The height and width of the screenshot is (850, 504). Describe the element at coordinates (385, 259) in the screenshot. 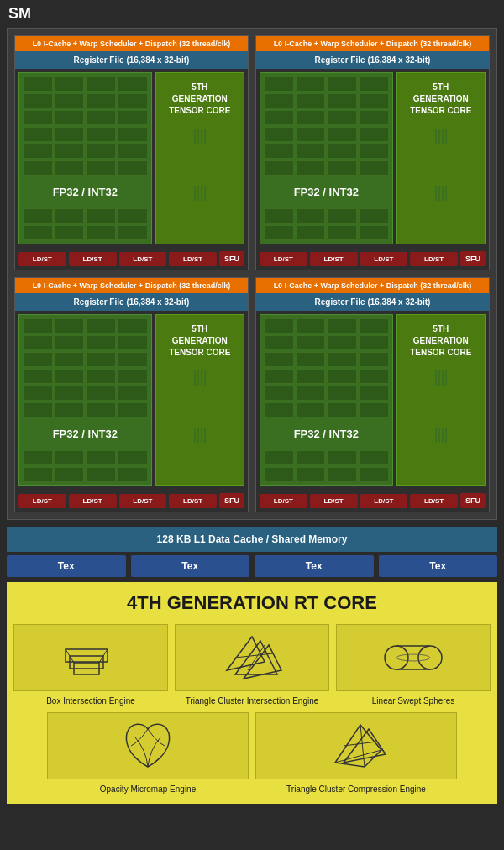

I see `ldst-7: LD/ST` at that location.